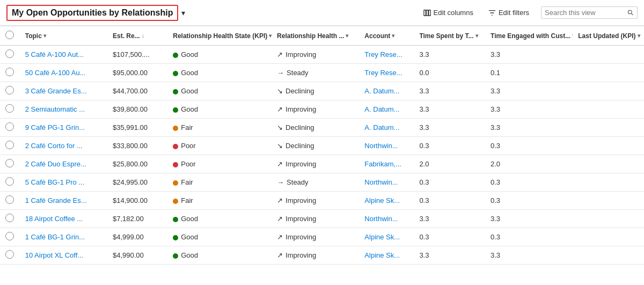  I want to click on col-header-rh: Relationship Health ... ▾, so click(316, 36).